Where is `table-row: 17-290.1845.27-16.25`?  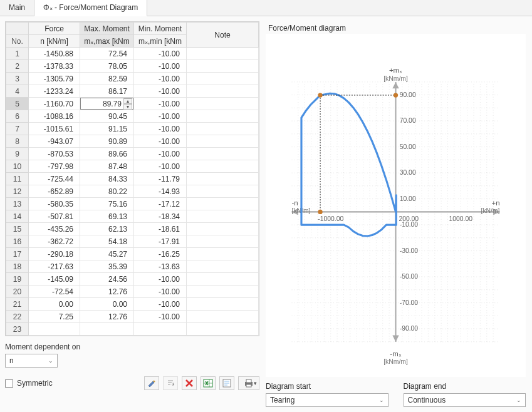
table-row: 17-290.1845.27-16.25 is located at coordinates (133, 254).